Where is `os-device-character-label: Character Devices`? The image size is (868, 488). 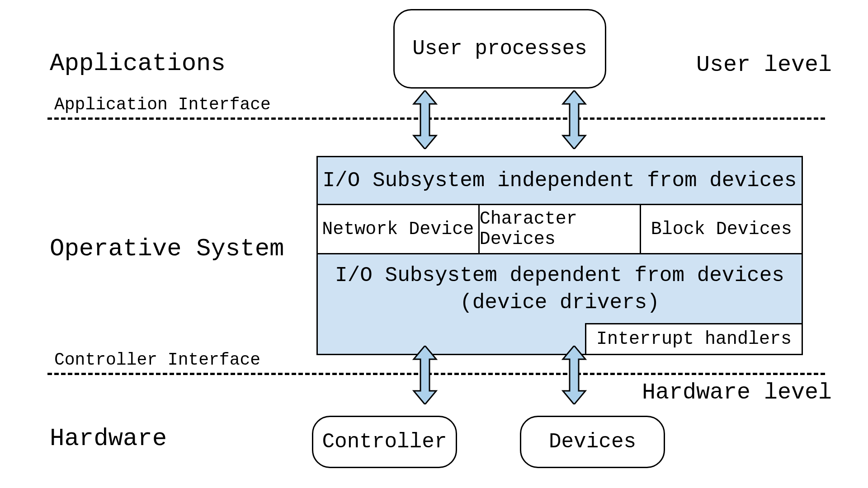
os-device-character-label: Character Devices is located at coordinates (560, 229).